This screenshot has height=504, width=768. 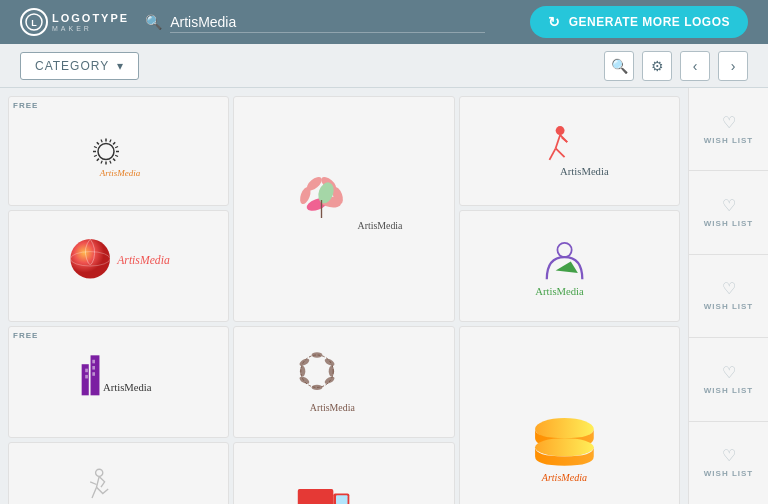 I want to click on wishlist-label-4: WISH LIST, so click(x=728, y=391).